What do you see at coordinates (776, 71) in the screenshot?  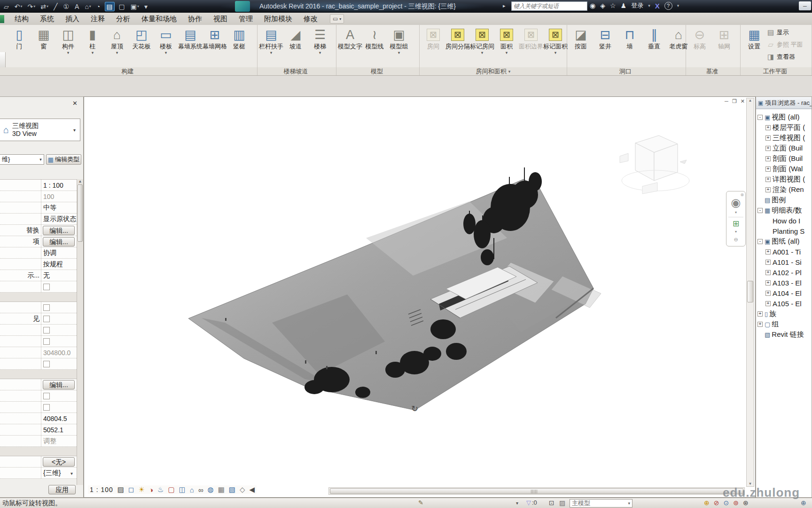 I see `panel-label: 工作平面` at bounding box center [776, 71].